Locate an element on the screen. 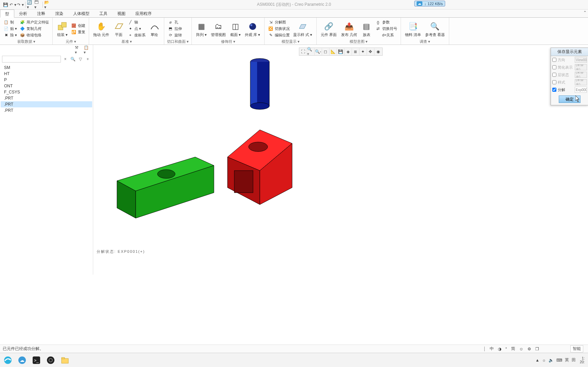 Image resolution: width=588 pixels, height=367 pixels. tray-brightness-icon: ☼ is located at coordinates (544, 360).